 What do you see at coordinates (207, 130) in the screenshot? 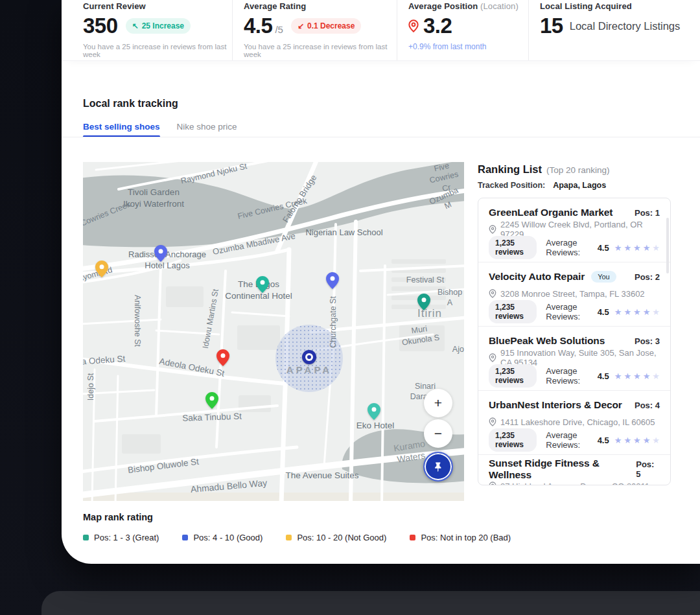
I see `tab-nike-shoe-price: Nike shoe price` at bounding box center [207, 130].